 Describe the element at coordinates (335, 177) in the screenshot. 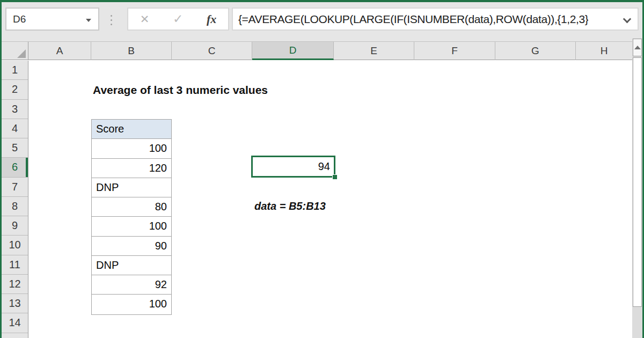

I see `fill-handle` at that location.